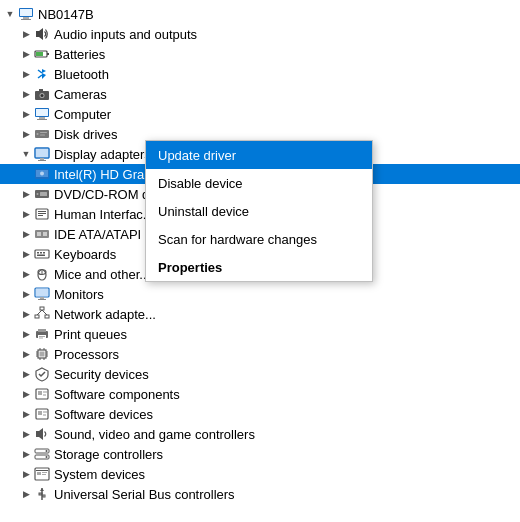  Describe the element at coordinates (26, 414) in the screenshot. I see `expand-softdev: ▶` at that location.